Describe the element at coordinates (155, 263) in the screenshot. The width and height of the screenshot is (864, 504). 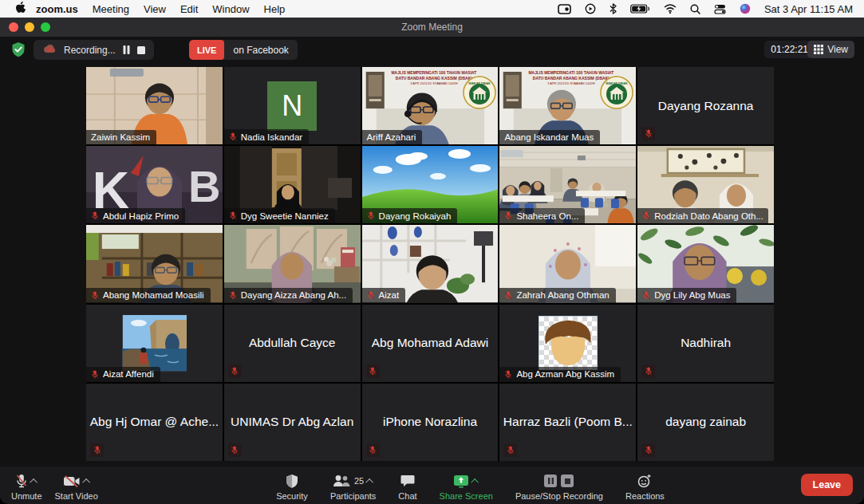
I see `participant-tile: Abang Mohamad Moasili` at that location.